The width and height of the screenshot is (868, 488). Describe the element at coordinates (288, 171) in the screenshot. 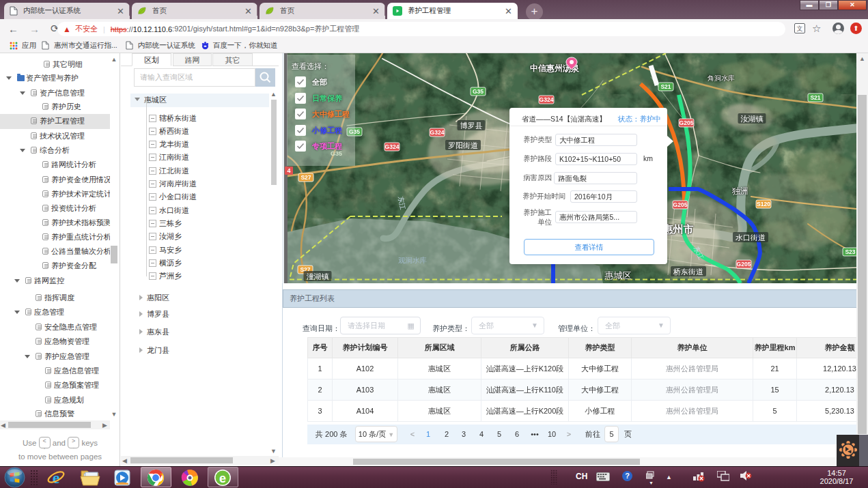

I see `svg-text: 4` at that location.